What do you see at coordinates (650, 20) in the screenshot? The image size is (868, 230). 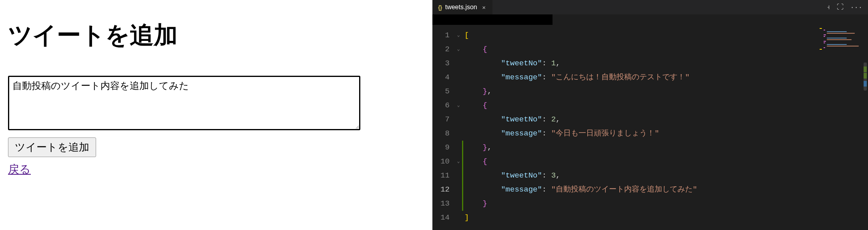 I see `breadcrumb-bar` at bounding box center [650, 20].